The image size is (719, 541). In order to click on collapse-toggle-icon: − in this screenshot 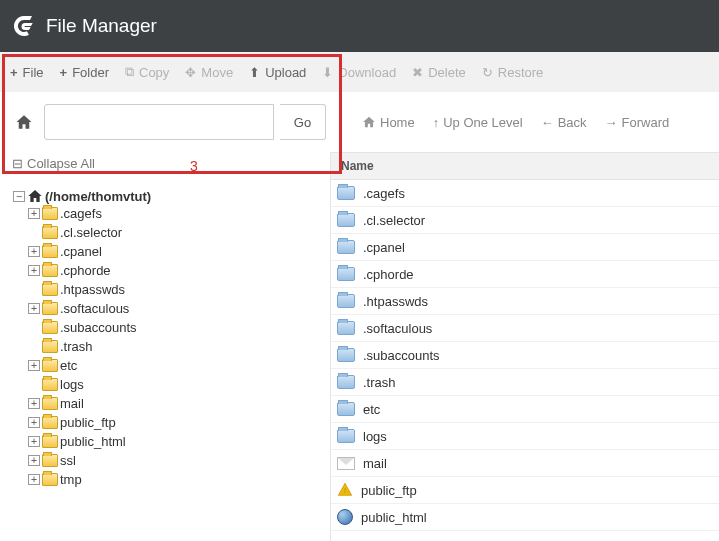, I will do `click(19, 196)`.